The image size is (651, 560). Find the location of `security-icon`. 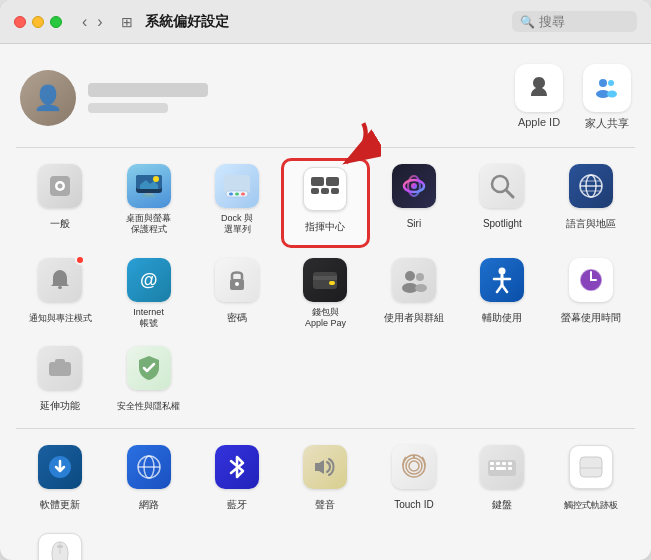

security-icon is located at coordinates (149, 368).